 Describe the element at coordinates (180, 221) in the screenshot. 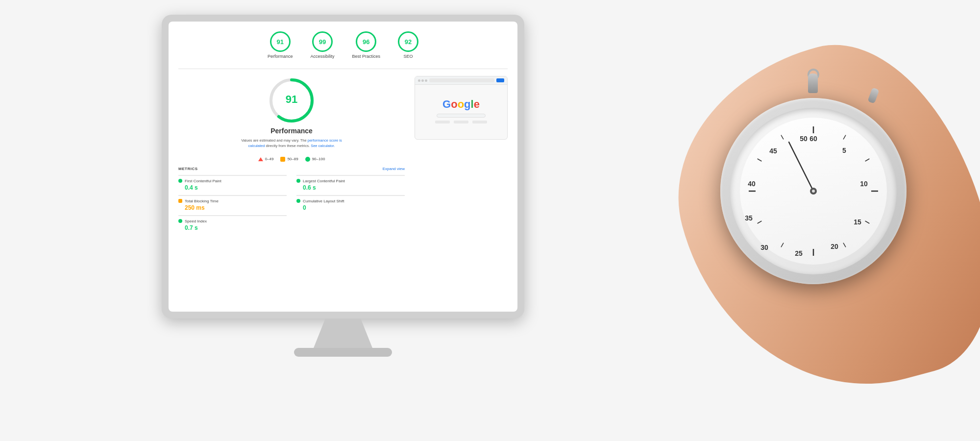

I see `metric-dot-si` at that location.